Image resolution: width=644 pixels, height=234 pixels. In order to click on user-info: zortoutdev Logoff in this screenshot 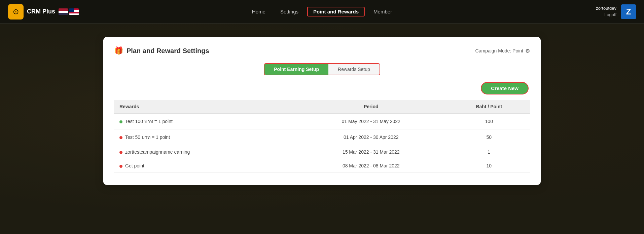, I will do `click(606, 11)`.